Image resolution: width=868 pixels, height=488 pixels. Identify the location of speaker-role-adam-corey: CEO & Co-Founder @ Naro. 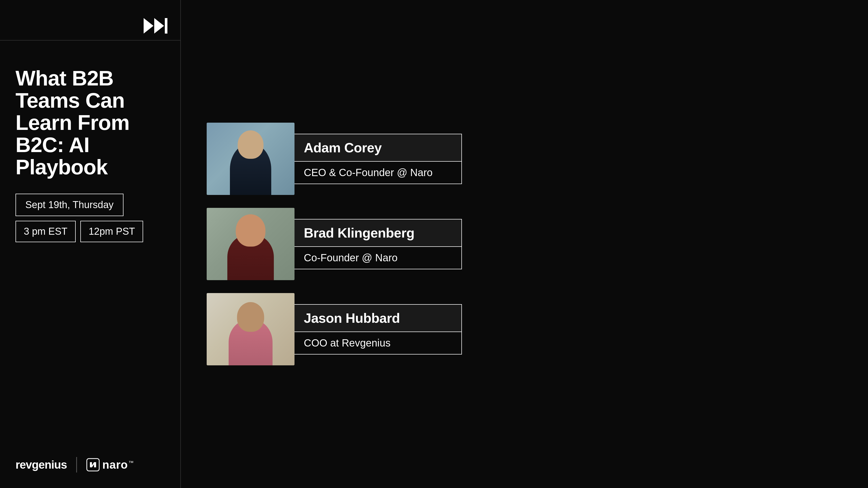
(368, 172).